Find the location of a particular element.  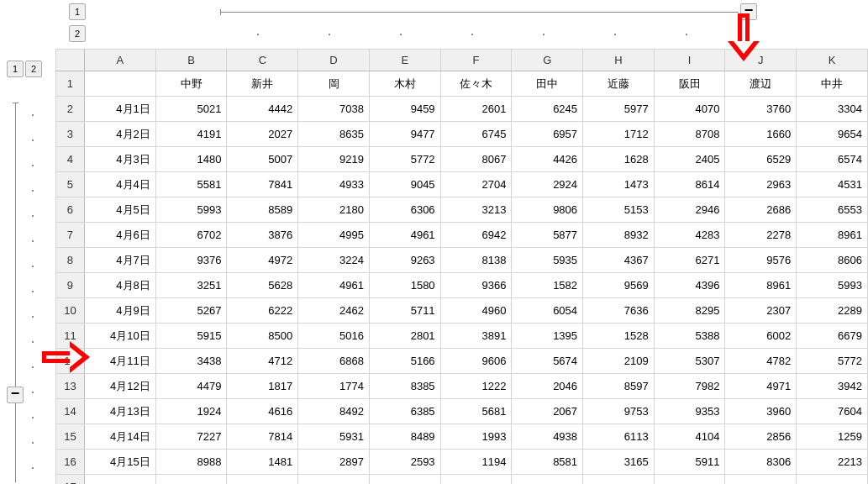

row-header-5: 5 is located at coordinates (71, 185).